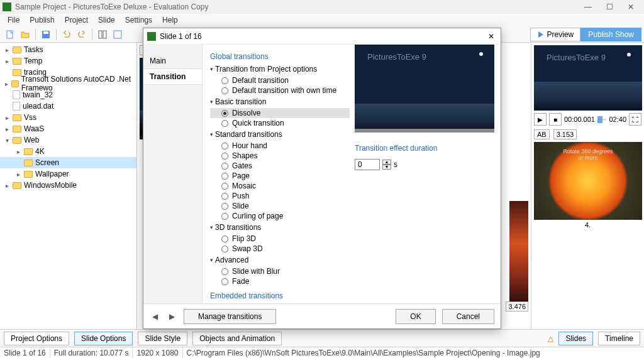 The height and width of the screenshot is (358, 644). I want to click on fullscreen-icon, so click(118, 35).